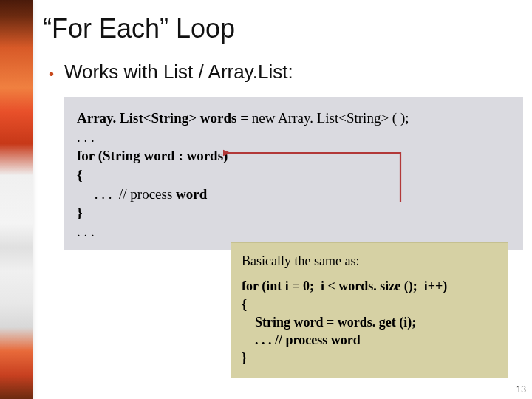 The height and width of the screenshot is (399, 532). Describe the element at coordinates (369, 286) in the screenshot. I see `code-line: for (int i = 0; i < words. size (); i++)` at that location.